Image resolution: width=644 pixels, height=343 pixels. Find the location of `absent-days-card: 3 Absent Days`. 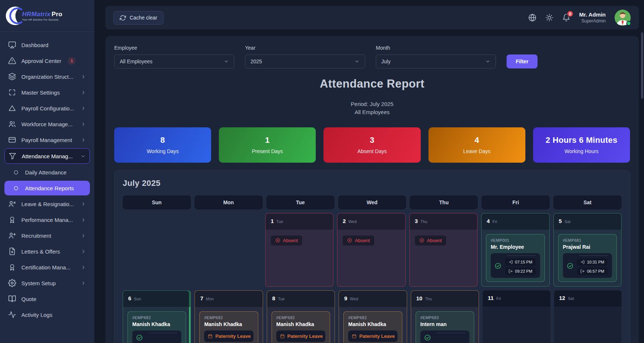

absent-days-card: 3 Absent Days is located at coordinates (372, 145).